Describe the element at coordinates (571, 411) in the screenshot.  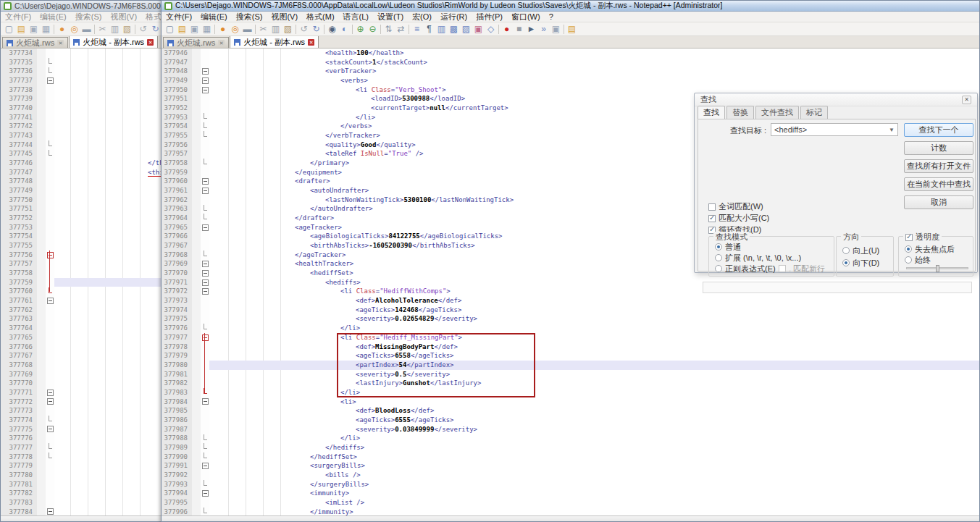
I see `code-line: 377985<def>BloodLoss</def>` at that location.